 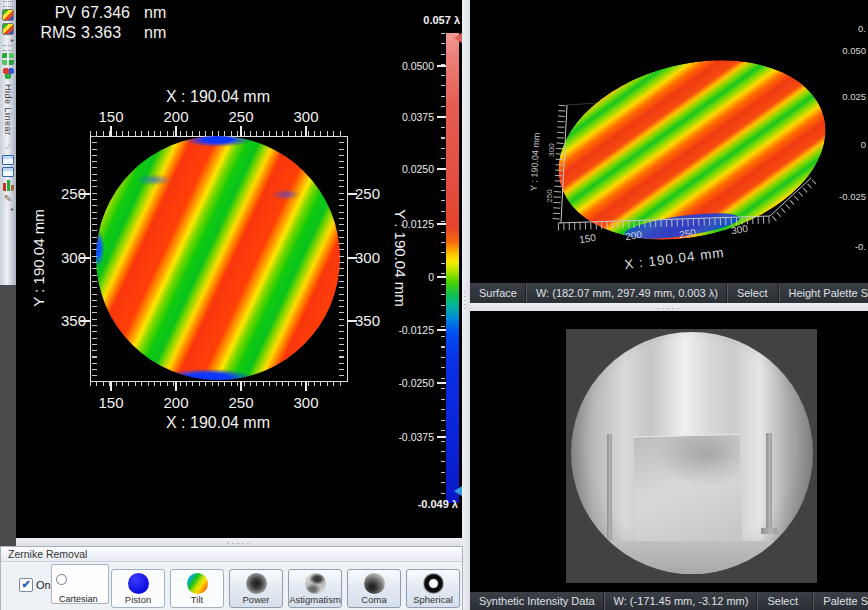 I want to click on intensity-image, so click(x=692, y=456).